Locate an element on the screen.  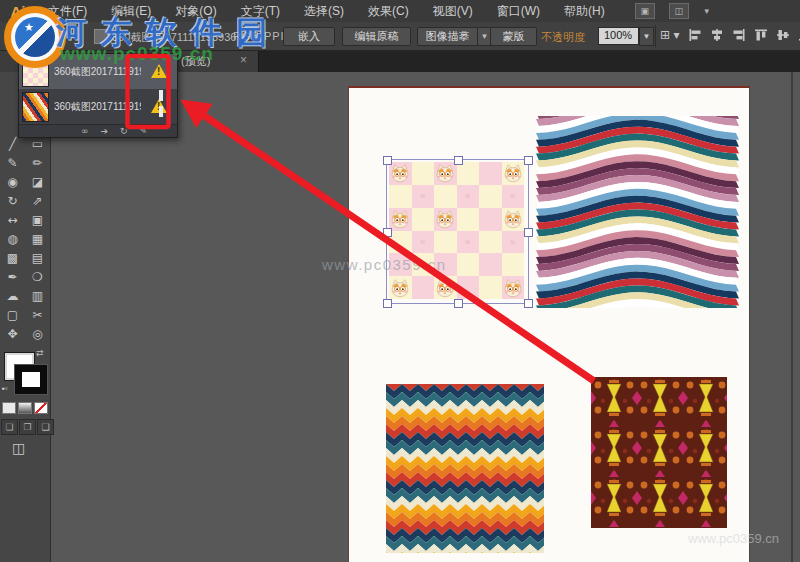
go-to-link-icon: ➔ is located at coordinates (105, 131).